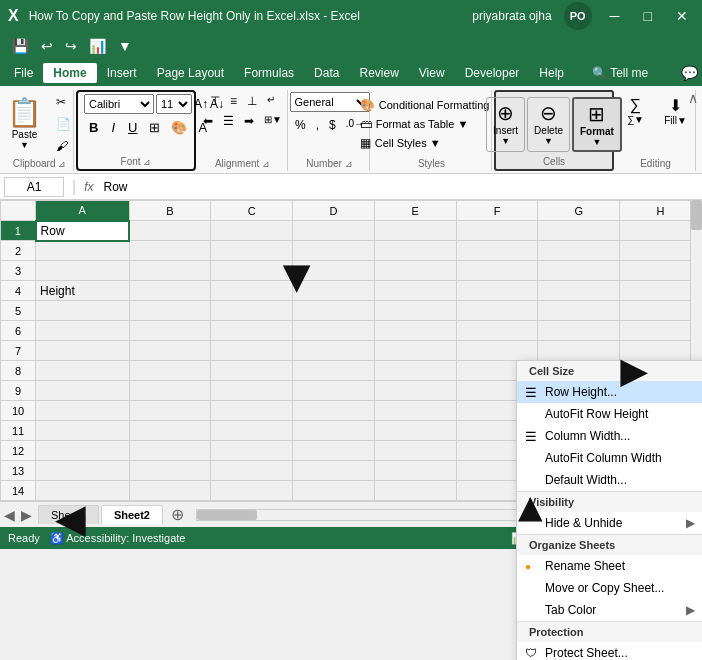 This screenshot has width=702, height=660. Describe the element at coordinates (636, 111) in the screenshot. I see `autosum-btn: ∑ ∑▼` at that location.